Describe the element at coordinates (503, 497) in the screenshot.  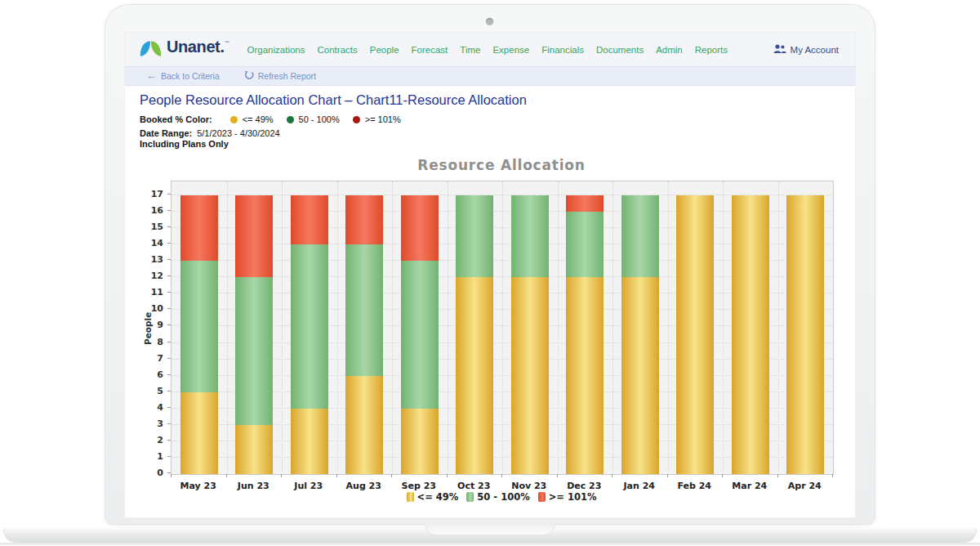
I see `legend-label: 50 - 100%` at that location.